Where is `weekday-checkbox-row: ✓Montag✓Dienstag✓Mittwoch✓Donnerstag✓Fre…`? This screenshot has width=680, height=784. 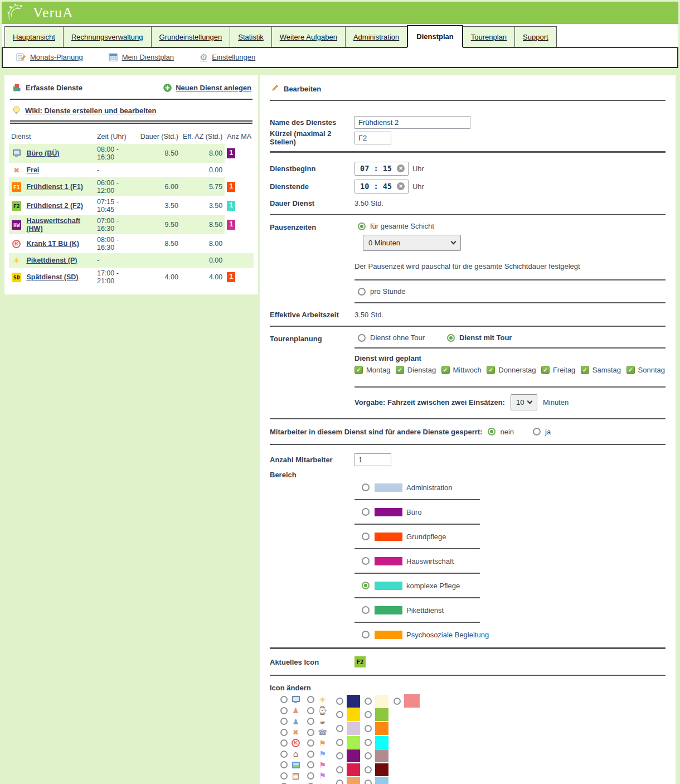 weekday-checkbox-row: ✓Montag✓Dienstag✓Mittwoch✓Donnerstag✓Fre… is located at coordinates (509, 370).